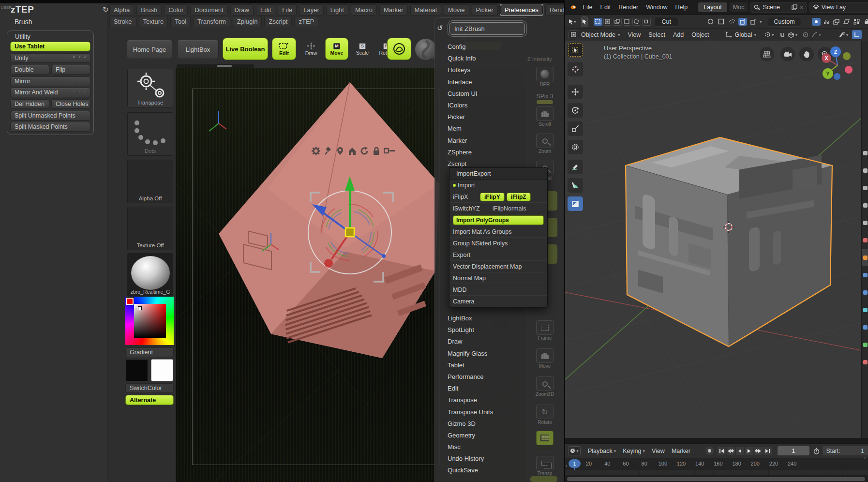 Image resolution: width=868 pixels, height=482 pixels. I want to click on snap-target-icon, so click(791, 35).